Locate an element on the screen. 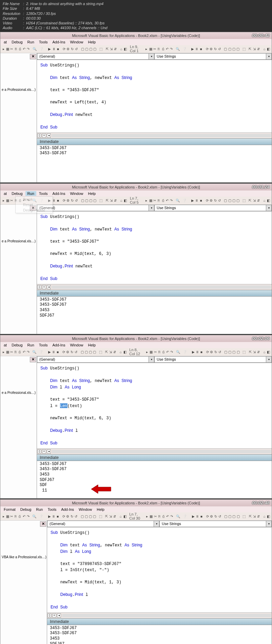  menu-format: Format is located at coordinates (9, 509).